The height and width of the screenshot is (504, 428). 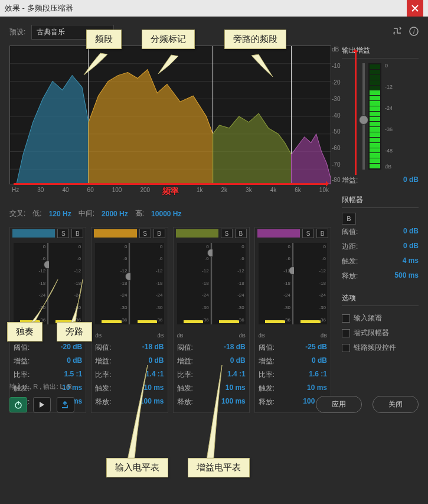 What do you see at coordinates (411, 232) in the screenshot?
I see `limiter-threshold: 0 dB` at bounding box center [411, 232].